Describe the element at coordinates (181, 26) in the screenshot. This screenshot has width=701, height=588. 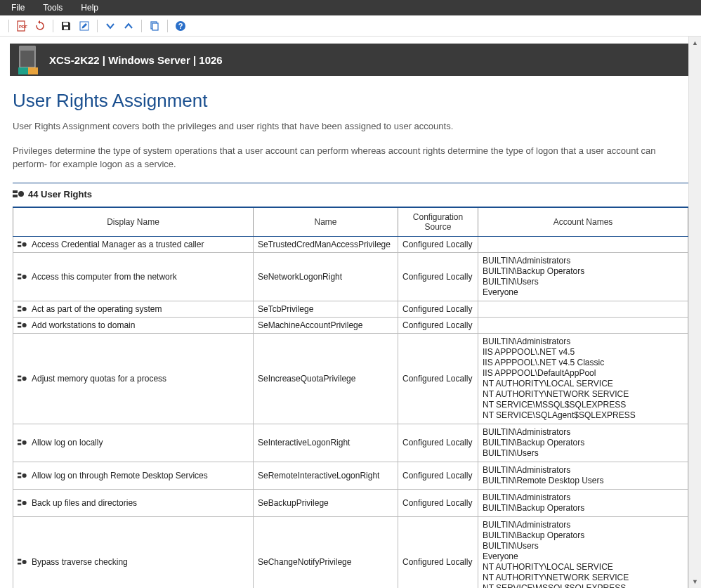
I see `help-icon: ?` at that location.